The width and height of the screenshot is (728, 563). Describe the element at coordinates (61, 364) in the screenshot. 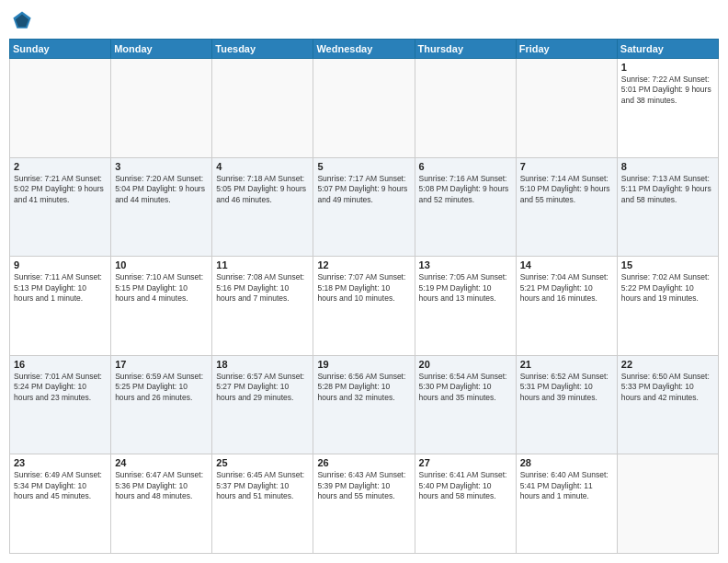

I see `day-number: 16` at that location.